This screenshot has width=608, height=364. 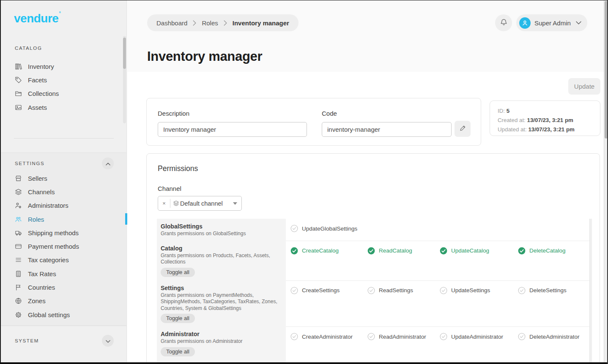 What do you see at coordinates (63, 107) in the screenshot?
I see `sidebar-item-assets: Assets` at bounding box center [63, 107].